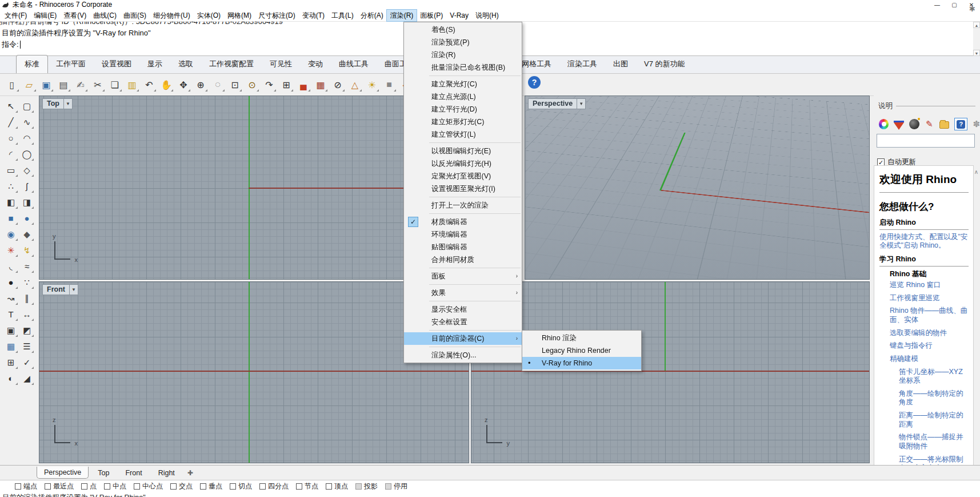 The image size is (980, 497). I want to click on menu-bar-item: 文件(F), so click(16, 15).